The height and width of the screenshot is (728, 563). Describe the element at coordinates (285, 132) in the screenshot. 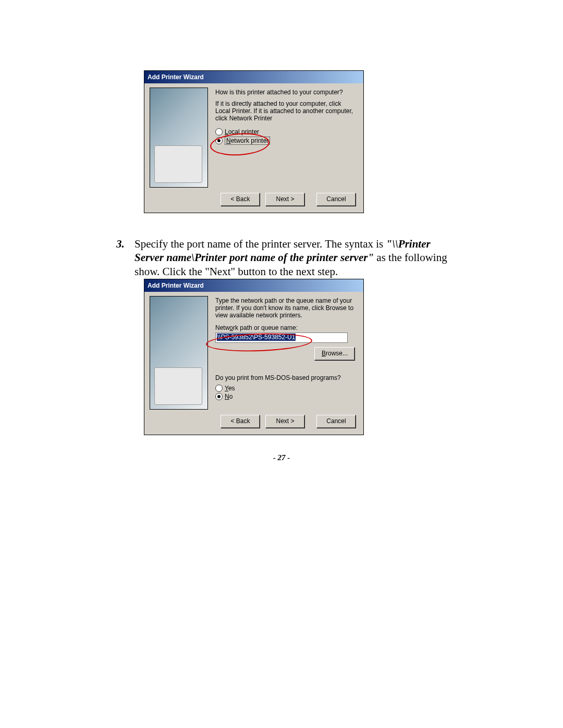

I see `radio-local-printer: Local printer` at that location.